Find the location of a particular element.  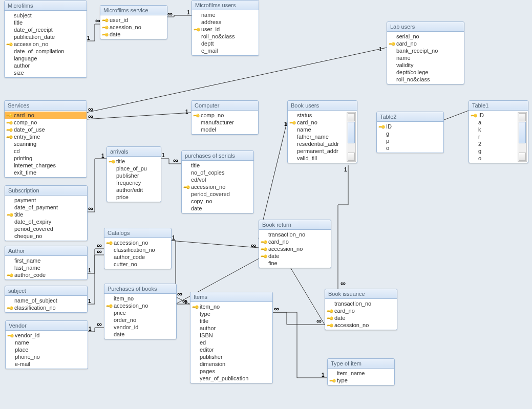

field-row: cd is located at coordinates (46, 151).